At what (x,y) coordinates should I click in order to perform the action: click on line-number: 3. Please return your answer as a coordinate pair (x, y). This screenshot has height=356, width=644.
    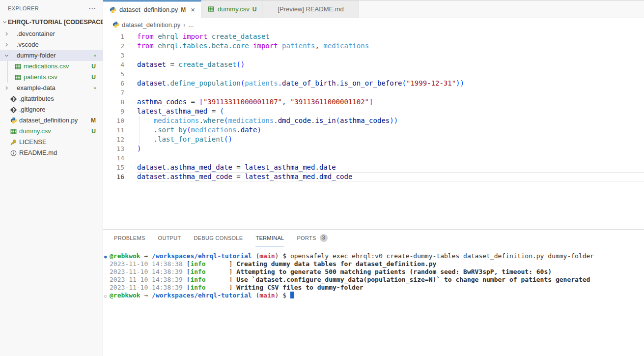
    Looking at the image, I should click on (114, 55).